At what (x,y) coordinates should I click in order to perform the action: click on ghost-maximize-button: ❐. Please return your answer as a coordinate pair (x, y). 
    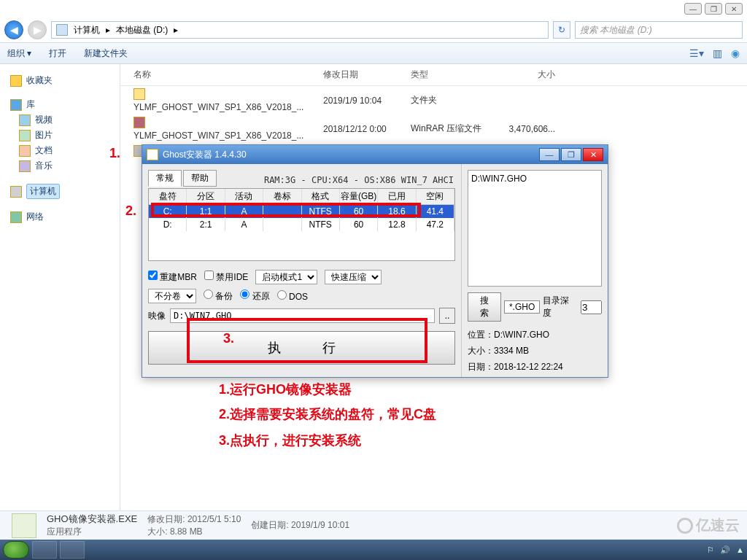
    Looking at the image, I should click on (571, 155).